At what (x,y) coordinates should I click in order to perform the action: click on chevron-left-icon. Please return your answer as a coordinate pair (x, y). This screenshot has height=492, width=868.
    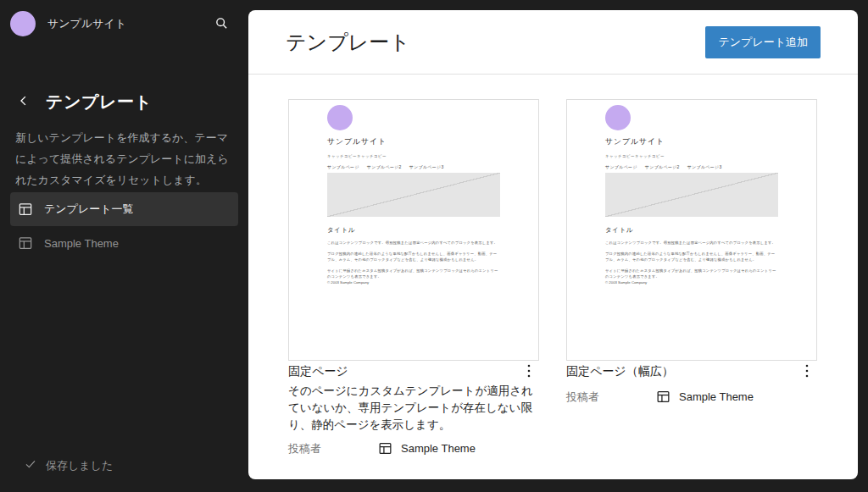
    Looking at the image, I should click on (24, 102).